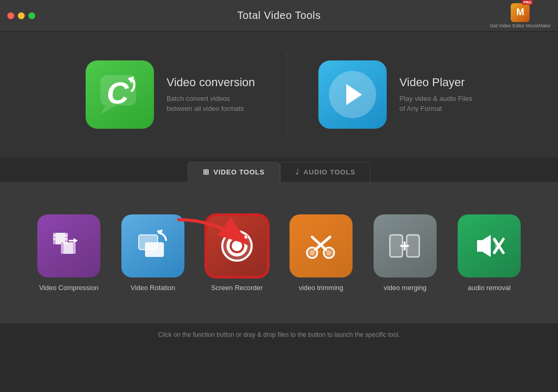 The width and height of the screenshot is (558, 392). Describe the element at coordinates (405, 246) in the screenshot. I see `video-merging-icon-wrap` at that location.